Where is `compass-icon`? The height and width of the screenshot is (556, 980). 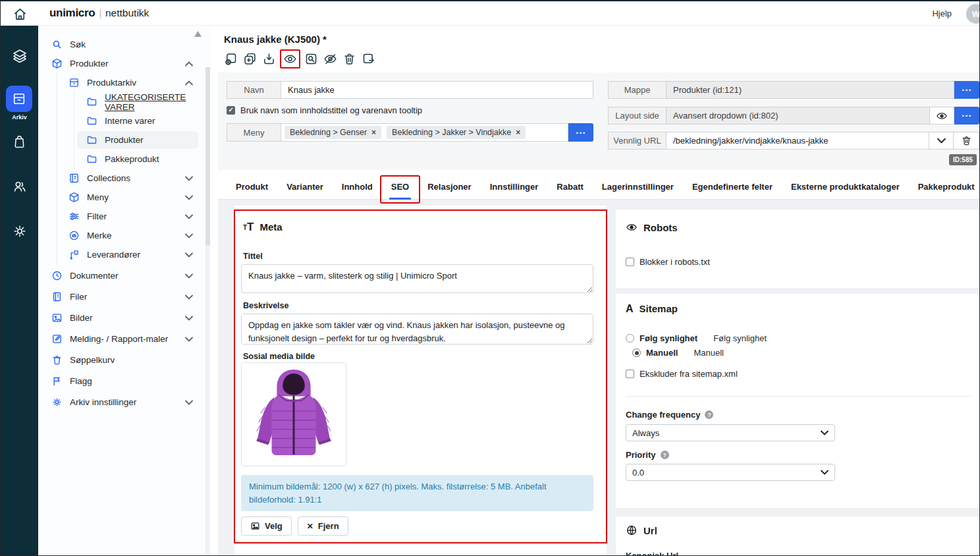
compass-icon is located at coordinates (57, 275).